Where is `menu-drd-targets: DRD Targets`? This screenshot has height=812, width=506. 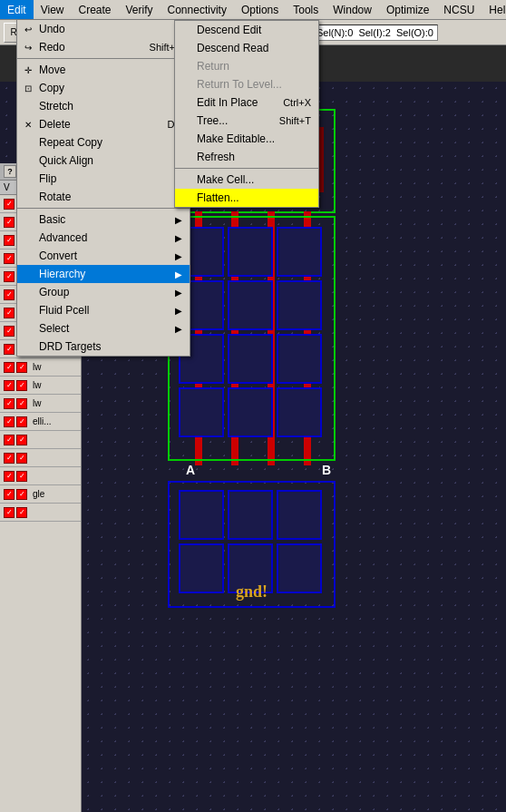
menu-drd-targets: DRD Targets is located at coordinates (103, 347).